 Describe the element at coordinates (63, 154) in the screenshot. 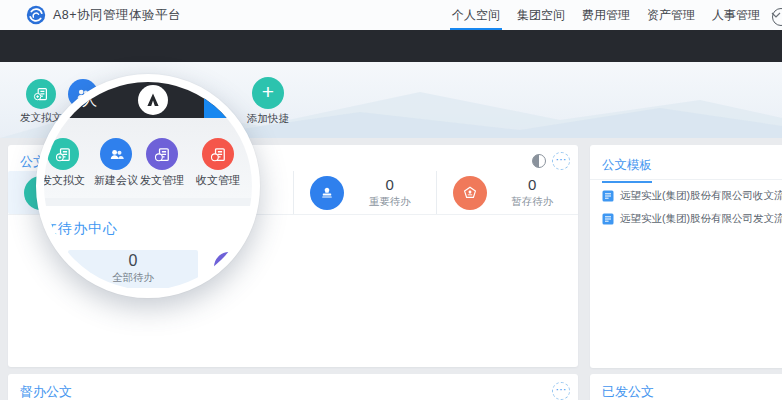

I see `magnified-draft-doc-button` at that location.